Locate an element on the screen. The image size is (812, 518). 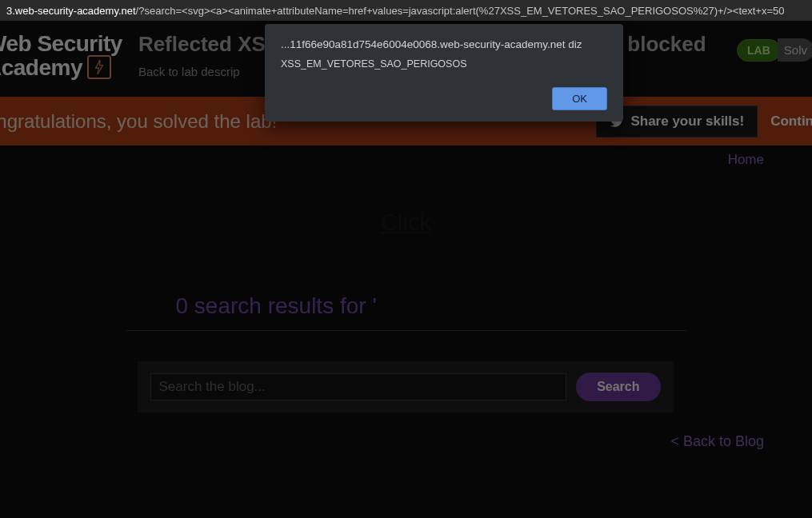
alert-origin-text: ...11f66e90a81d754e6004e0068.web-securit… is located at coordinates (444, 45).